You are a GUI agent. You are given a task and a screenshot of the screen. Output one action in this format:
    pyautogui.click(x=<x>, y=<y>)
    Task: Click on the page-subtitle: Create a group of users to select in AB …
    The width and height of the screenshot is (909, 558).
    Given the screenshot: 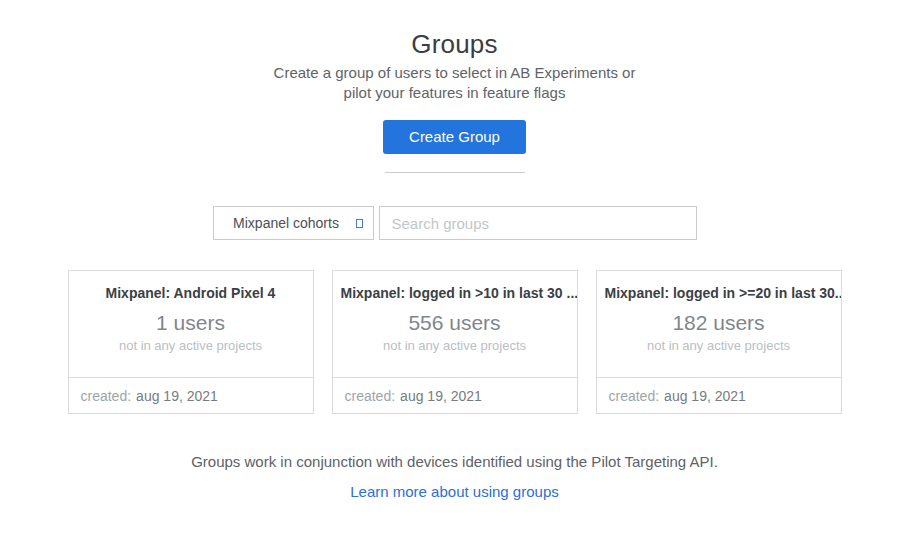 What is the action you would take?
    pyautogui.click(x=454, y=83)
    